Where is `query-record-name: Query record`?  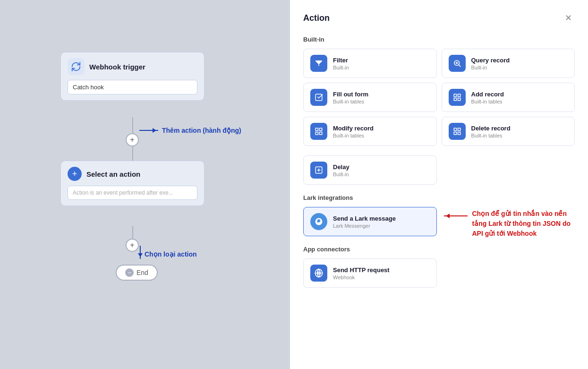
query-record-name: Query record is located at coordinates (491, 60).